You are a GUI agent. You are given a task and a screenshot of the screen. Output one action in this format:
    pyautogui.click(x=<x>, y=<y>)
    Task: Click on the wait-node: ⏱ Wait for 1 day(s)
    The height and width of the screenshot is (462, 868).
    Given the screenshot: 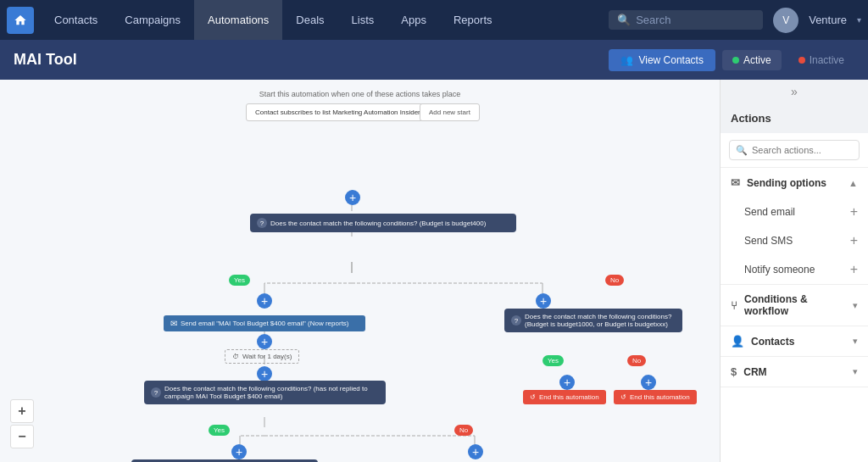 What is the action you would take?
    pyautogui.click(x=262, y=356)
    